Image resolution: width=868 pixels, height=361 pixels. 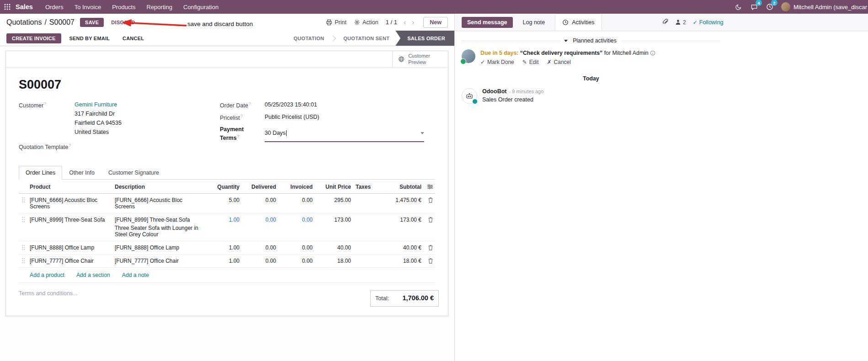 I want to click on mark-done-button: ✓ Mark Done, so click(x=497, y=62).